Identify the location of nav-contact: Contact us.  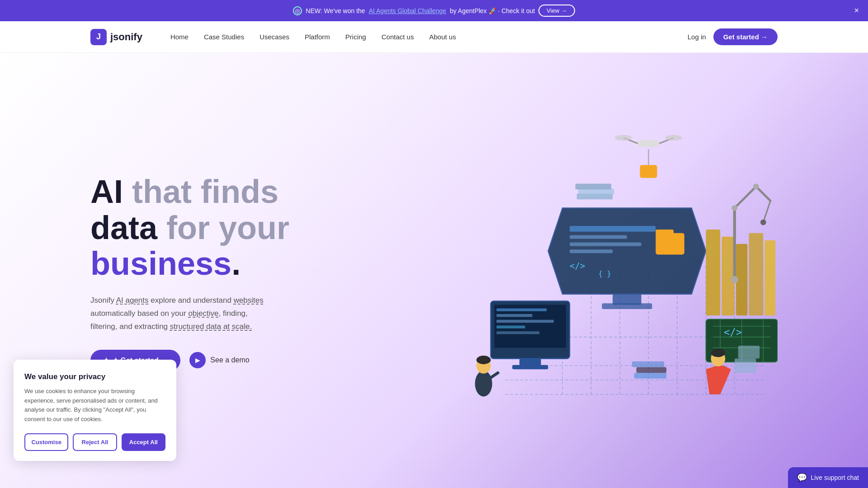
(398, 37).